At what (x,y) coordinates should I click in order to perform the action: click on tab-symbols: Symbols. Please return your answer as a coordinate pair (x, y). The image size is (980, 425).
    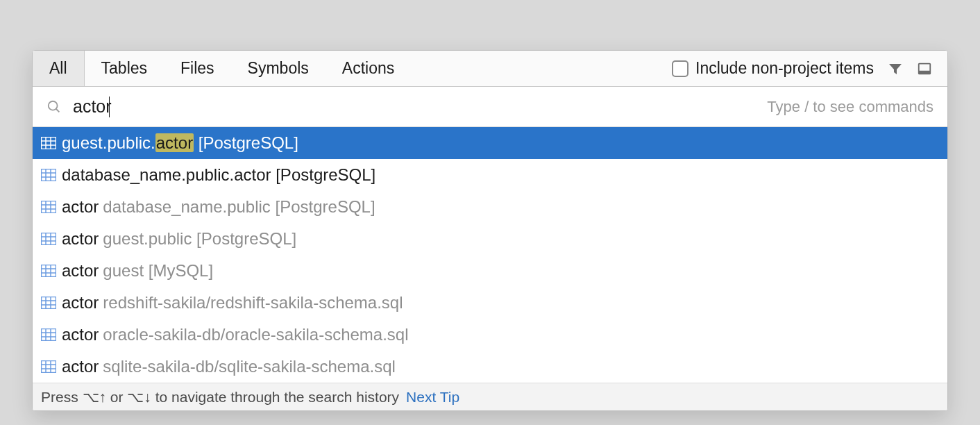
    Looking at the image, I should click on (278, 68).